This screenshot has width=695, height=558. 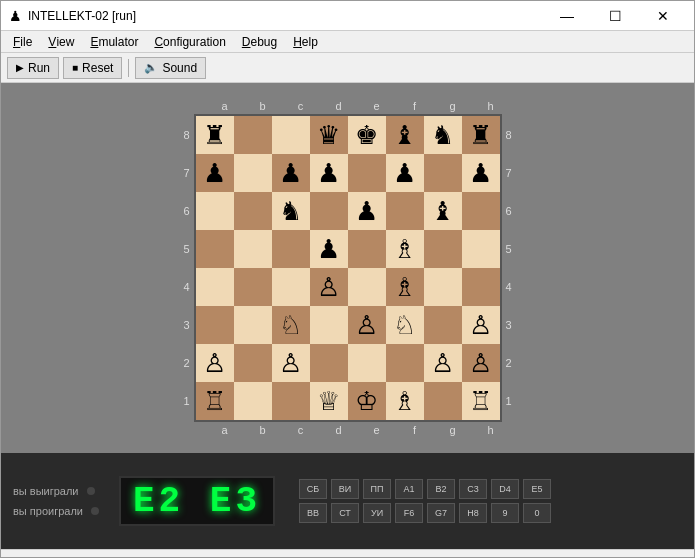 I want to click on btn-pp: ПП, so click(x=377, y=489).